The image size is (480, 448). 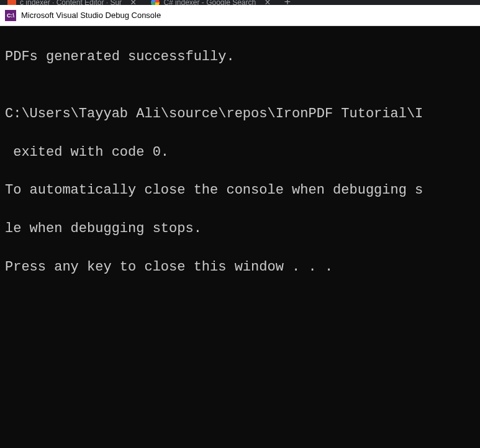 I want to click on console-line: Press any key to close this window . . ., so click(x=240, y=268).